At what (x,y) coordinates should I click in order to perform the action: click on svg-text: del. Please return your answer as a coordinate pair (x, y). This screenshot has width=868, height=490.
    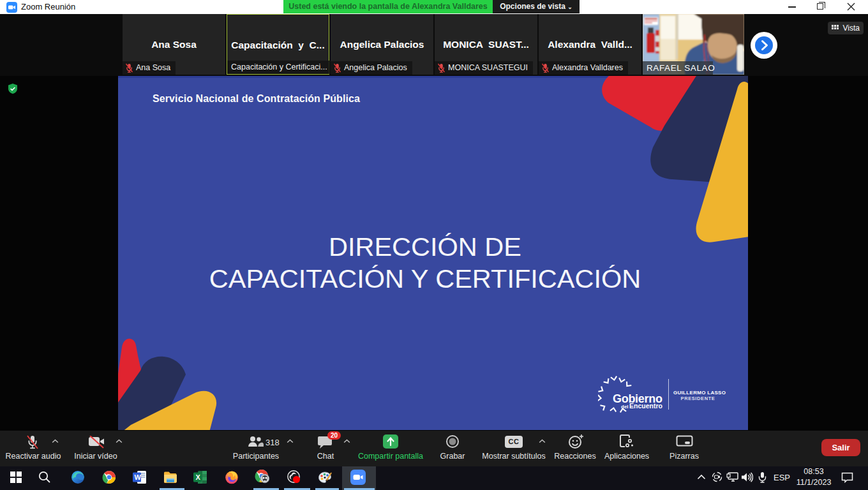
    Looking at the image, I should click on (625, 407).